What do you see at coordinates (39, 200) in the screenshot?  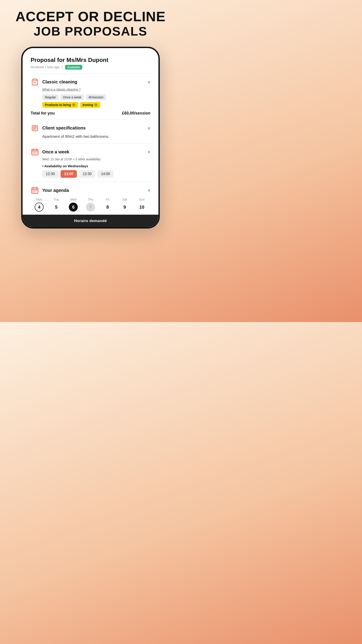 I see `cal-mon-label: Mon` at bounding box center [39, 200].